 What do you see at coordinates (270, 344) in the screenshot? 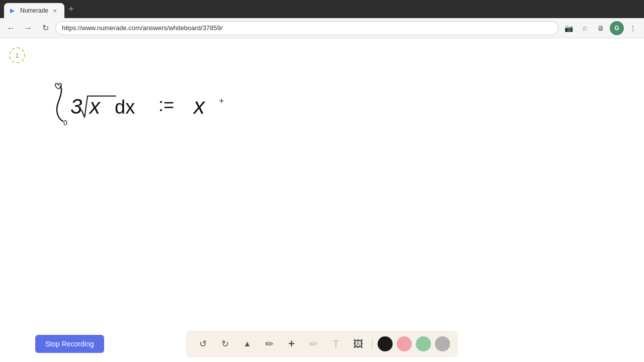
I see `pen-icon: ✏` at bounding box center [270, 344].